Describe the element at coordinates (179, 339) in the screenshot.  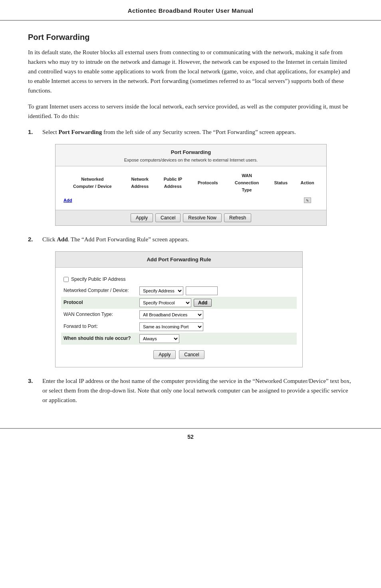
I see `apf-row-when: When should this rule occur? Always` at that location.